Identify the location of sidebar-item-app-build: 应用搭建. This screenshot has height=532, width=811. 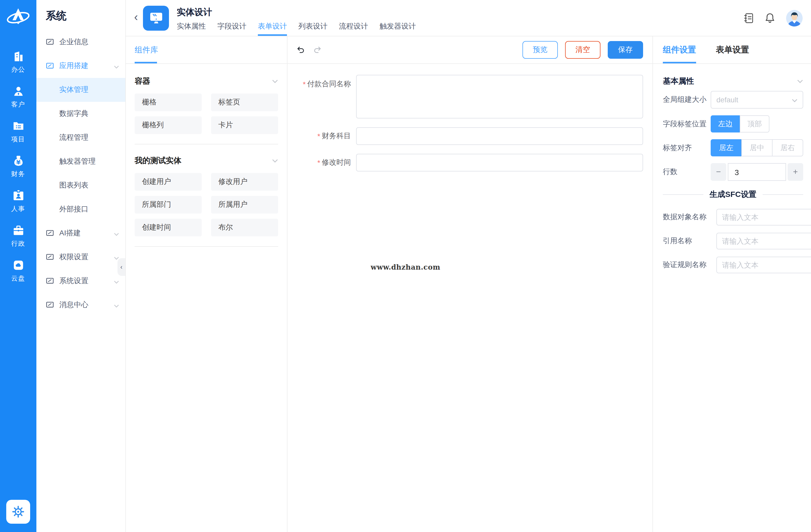
(81, 66).